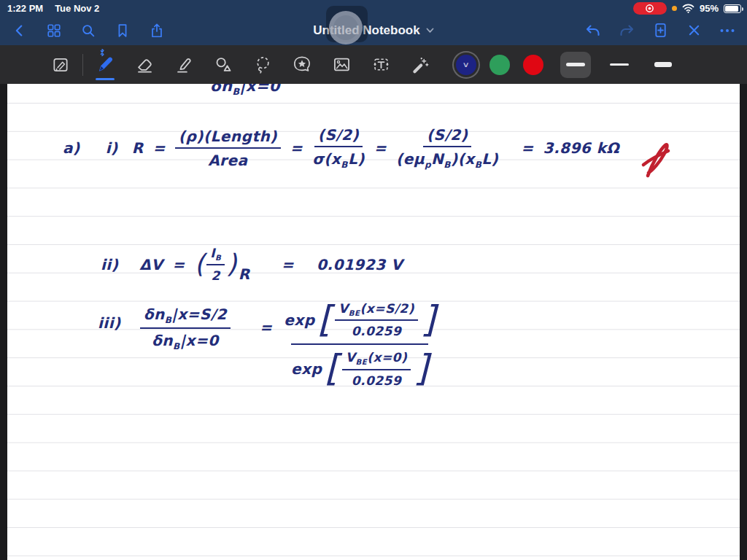  What do you see at coordinates (709, 9) in the screenshot?
I see `battery-percent-label: 95%` at bounding box center [709, 9].